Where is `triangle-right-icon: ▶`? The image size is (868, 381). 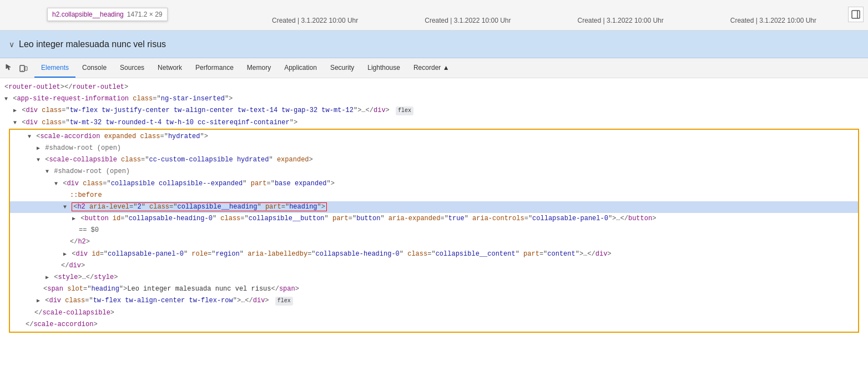
triangle-right-icon: ▶ is located at coordinates (15, 111).